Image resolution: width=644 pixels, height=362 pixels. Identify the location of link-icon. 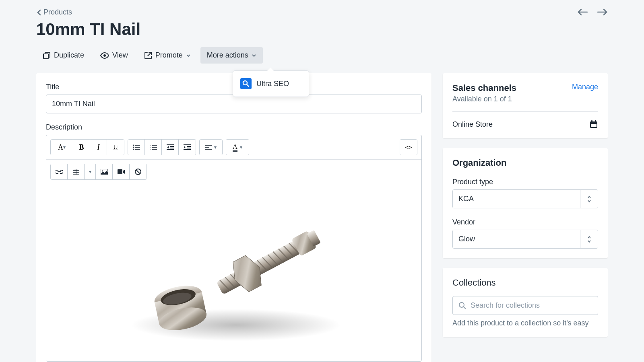
(59, 172).